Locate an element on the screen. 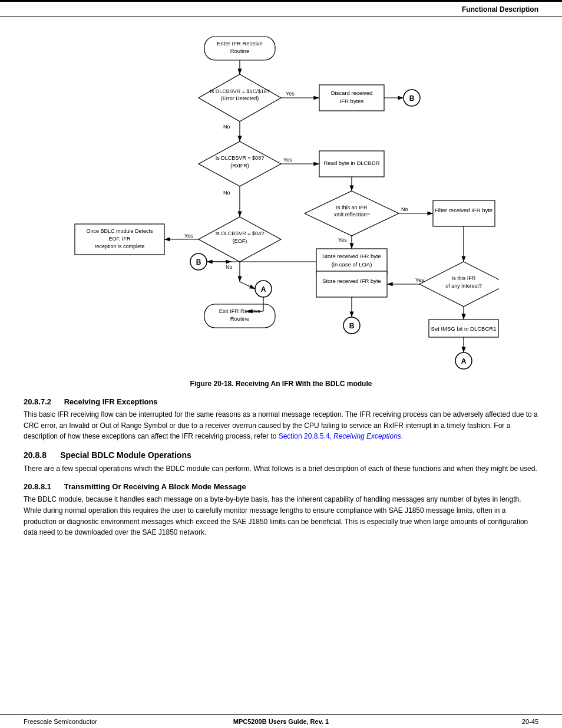  svg-text: xmit reflection? is located at coordinates (352, 215).